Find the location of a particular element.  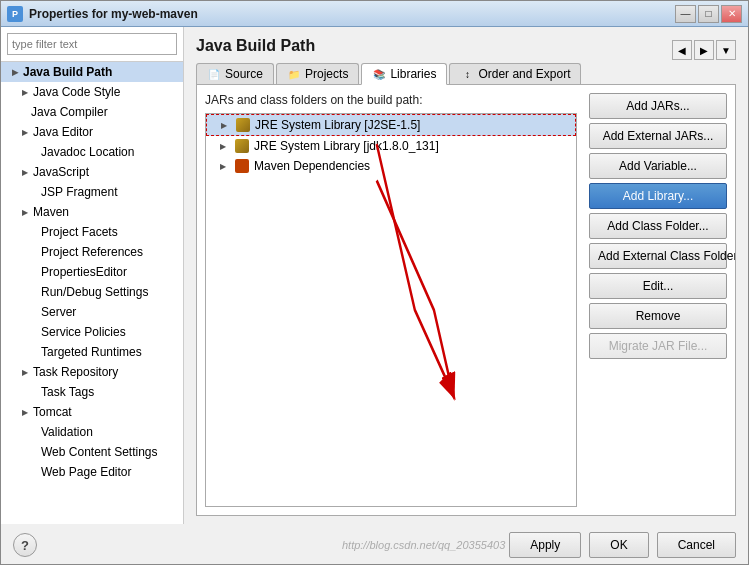

tree-item-0: ▶JRE System Library [J2SE-1.5] is located at coordinates (391, 125).